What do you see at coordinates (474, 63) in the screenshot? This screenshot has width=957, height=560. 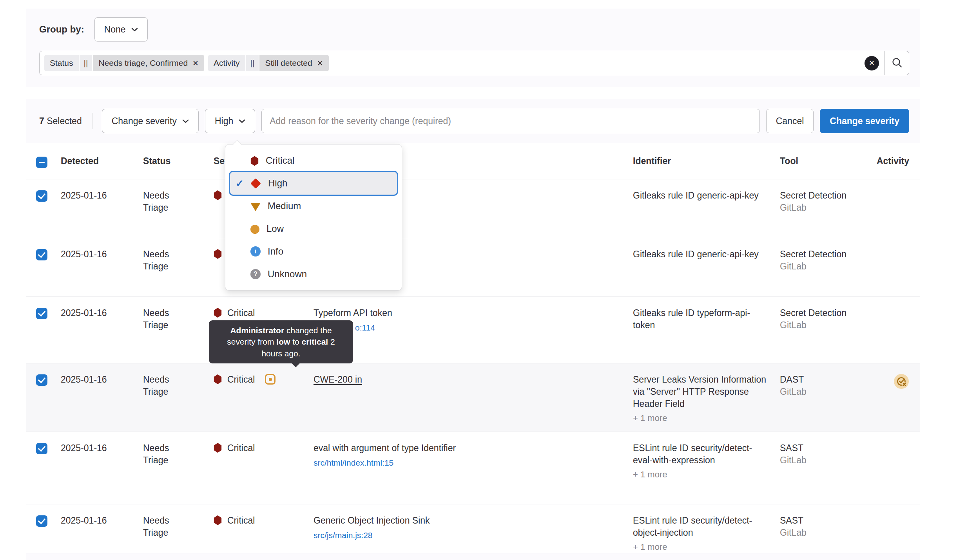 I see `filtered-search-bar: Status || Needs triage, Confirmed ✕ Acti…` at bounding box center [474, 63].